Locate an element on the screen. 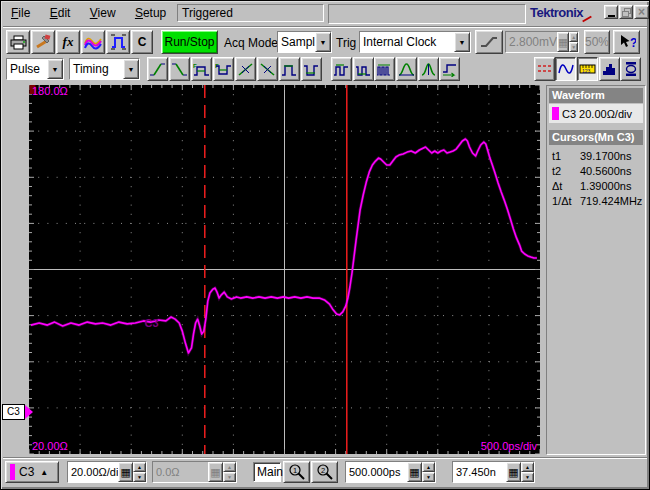 The image size is (650, 490). cursor-value: 39.1700ns is located at coordinates (606, 156).